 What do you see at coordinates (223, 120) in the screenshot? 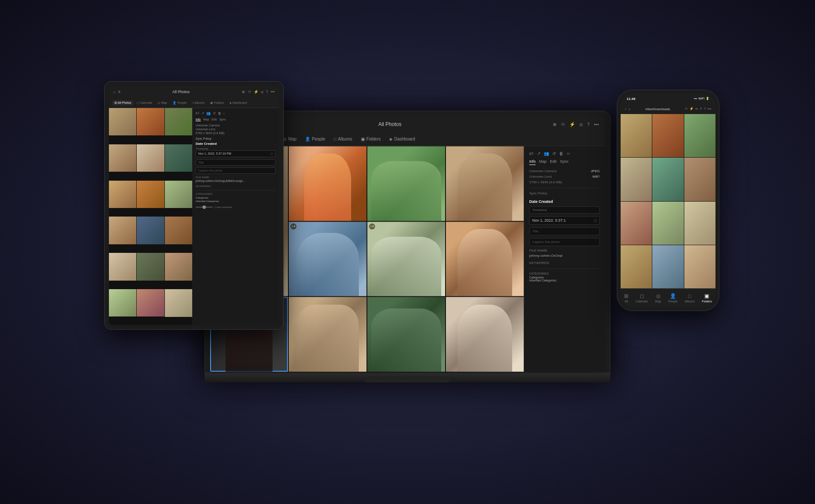
I see `tablet-tab-sync: Sync` at bounding box center [223, 120].